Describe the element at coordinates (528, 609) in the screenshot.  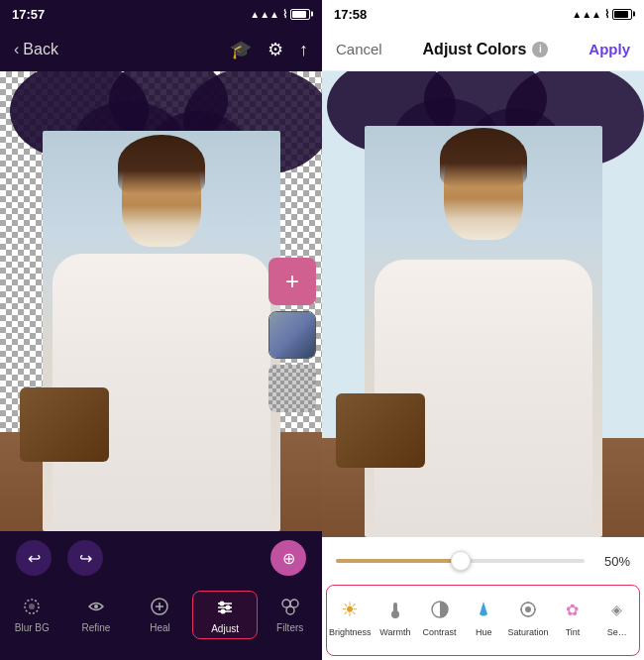
I see `saturation-icon` at that location.